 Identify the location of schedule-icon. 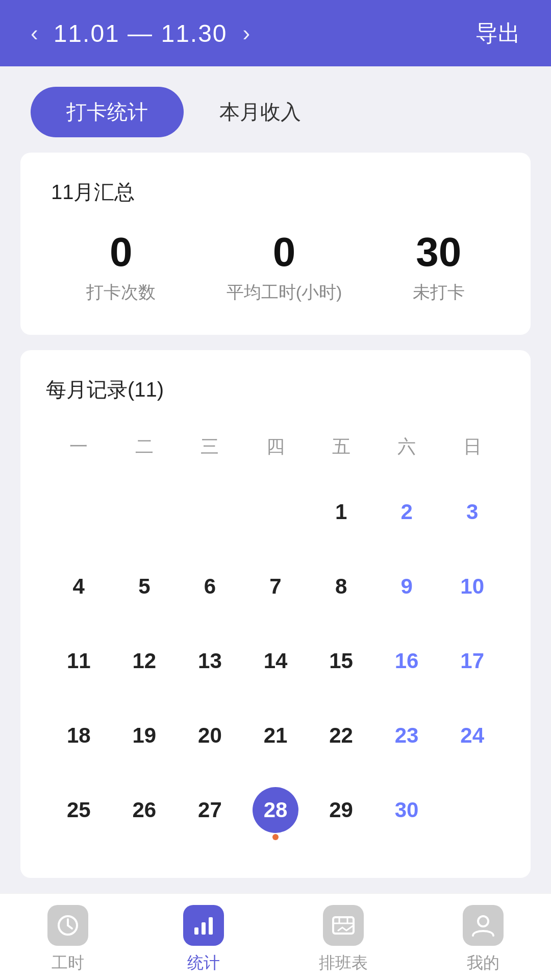
(343, 925).